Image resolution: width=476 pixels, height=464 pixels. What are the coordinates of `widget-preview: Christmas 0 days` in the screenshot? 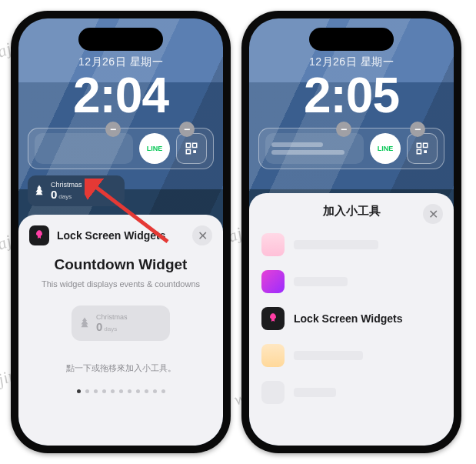 It's located at (121, 323).